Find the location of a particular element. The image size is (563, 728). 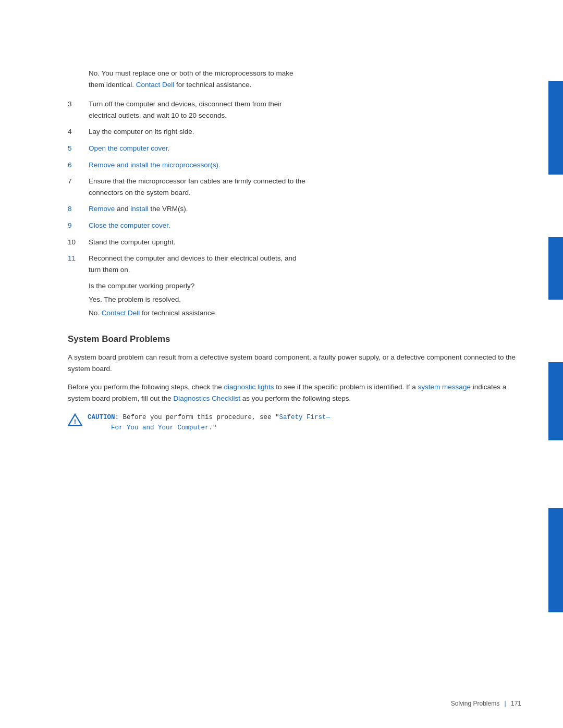

step-num-9: 9 is located at coordinates (78, 226).